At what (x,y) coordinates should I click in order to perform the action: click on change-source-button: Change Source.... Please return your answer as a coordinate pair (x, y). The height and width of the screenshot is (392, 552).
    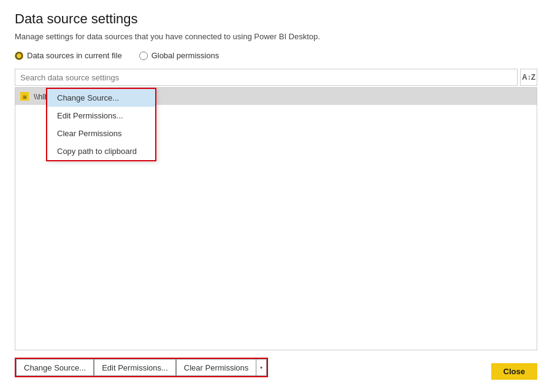
    Looking at the image, I should click on (55, 367).